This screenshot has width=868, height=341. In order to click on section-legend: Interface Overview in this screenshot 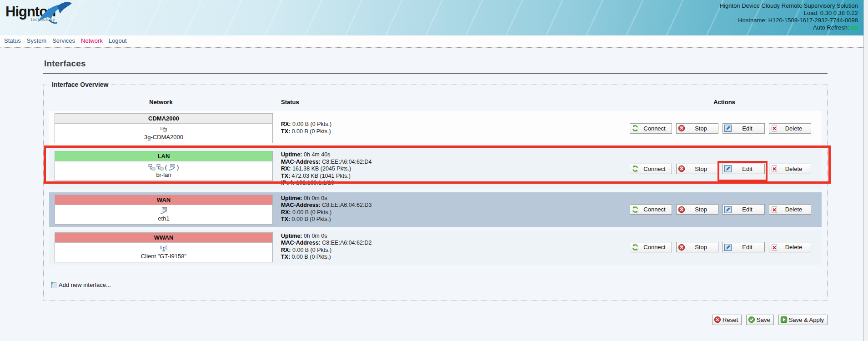, I will do `click(80, 85)`.